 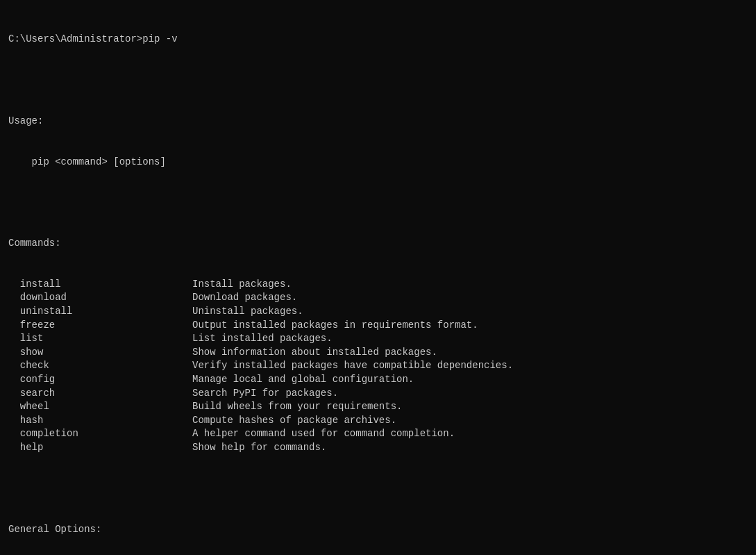 I want to click on command-name: hash, so click(x=100, y=421).